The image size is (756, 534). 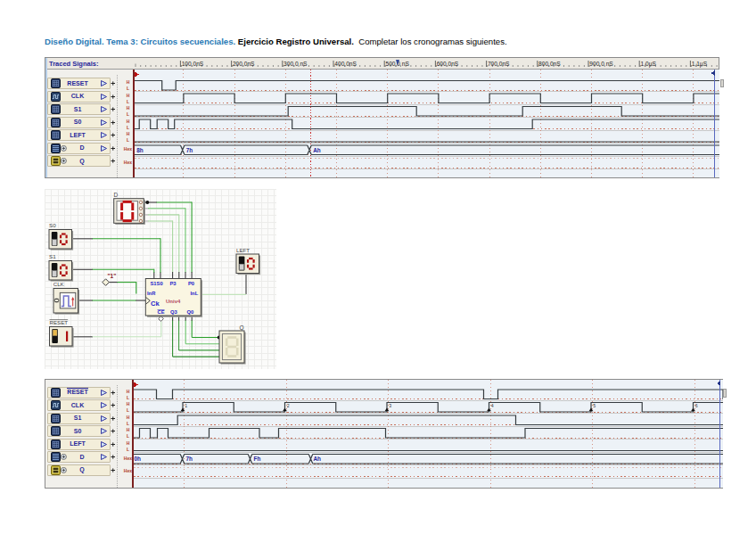 What do you see at coordinates (499, 64) in the screenshot?
I see `svg-text: 700,0nS` at bounding box center [499, 64].